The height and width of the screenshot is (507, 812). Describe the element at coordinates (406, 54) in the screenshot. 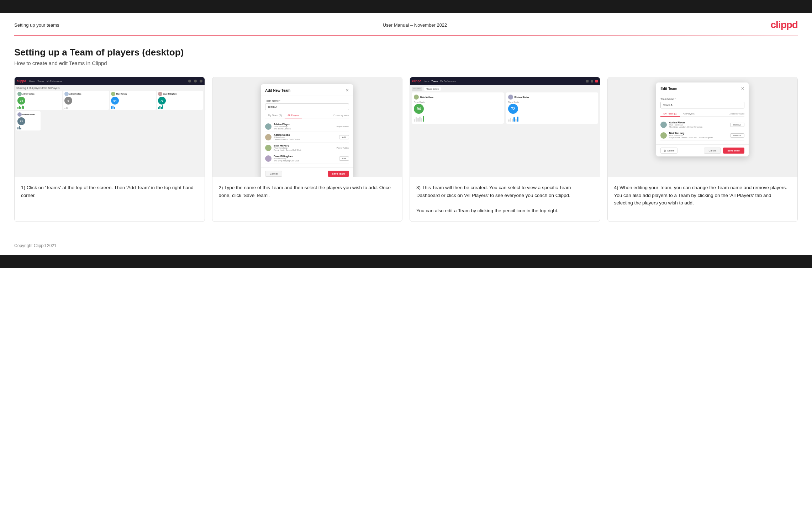

I see `page-title-section: Setting up a Team of players (desktop) H…` at that location.